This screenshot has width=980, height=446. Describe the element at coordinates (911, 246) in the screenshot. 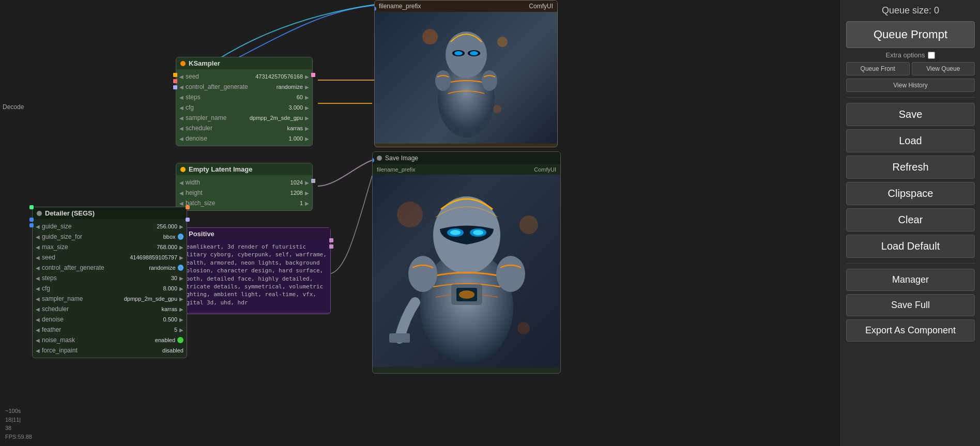

I see `load-default-button: Load Default` at that location.